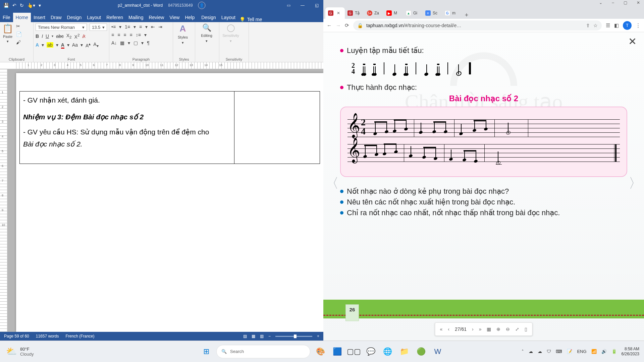 Image resolution: width=644 pixels, height=362 pixels. I want to click on tab-layout: Layout, so click(94, 17).